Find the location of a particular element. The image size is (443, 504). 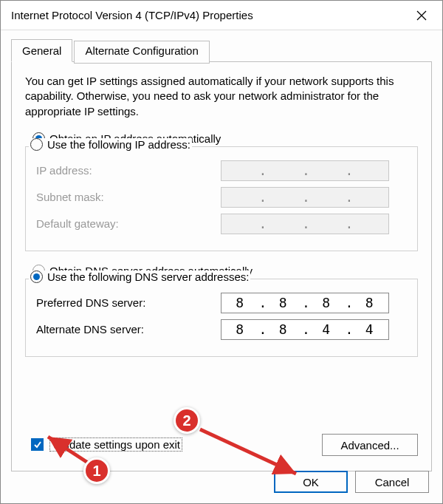

dns-group: Use the following DNS server addresses: … is located at coordinates (222, 318).